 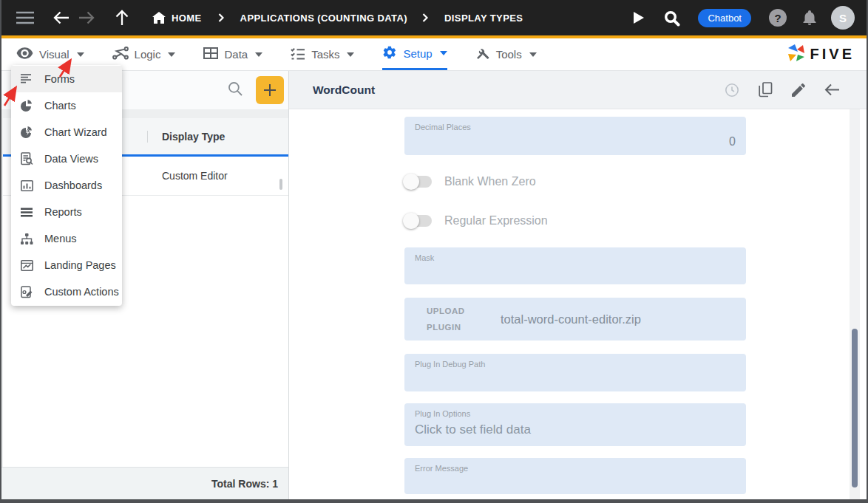 What do you see at coordinates (509, 55) in the screenshot?
I see `nav-label: Tools` at bounding box center [509, 55].